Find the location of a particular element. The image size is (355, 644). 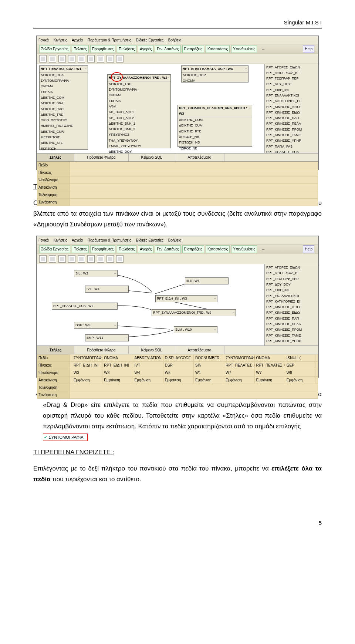

menu-item: Παράμετροι & Προτιμήσεις is located at coordinates (109, 40).